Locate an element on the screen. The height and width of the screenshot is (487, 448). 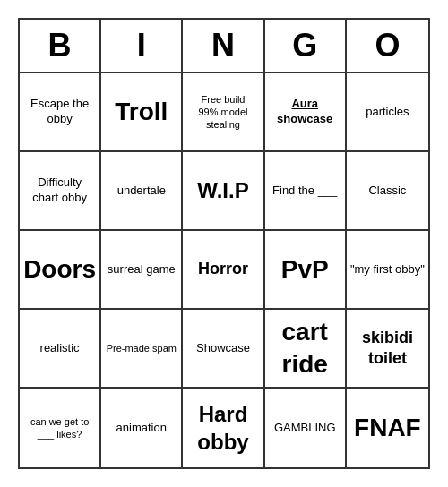
bingo-header: BINGO is located at coordinates (224, 47).